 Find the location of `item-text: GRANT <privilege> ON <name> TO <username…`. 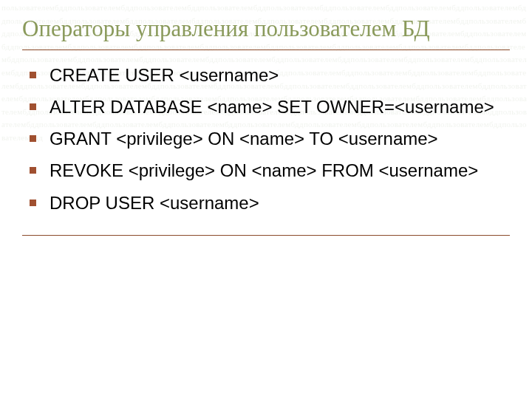

item-text: GRANT <privilege> ON <name> TO <username… is located at coordinates (279, 139).